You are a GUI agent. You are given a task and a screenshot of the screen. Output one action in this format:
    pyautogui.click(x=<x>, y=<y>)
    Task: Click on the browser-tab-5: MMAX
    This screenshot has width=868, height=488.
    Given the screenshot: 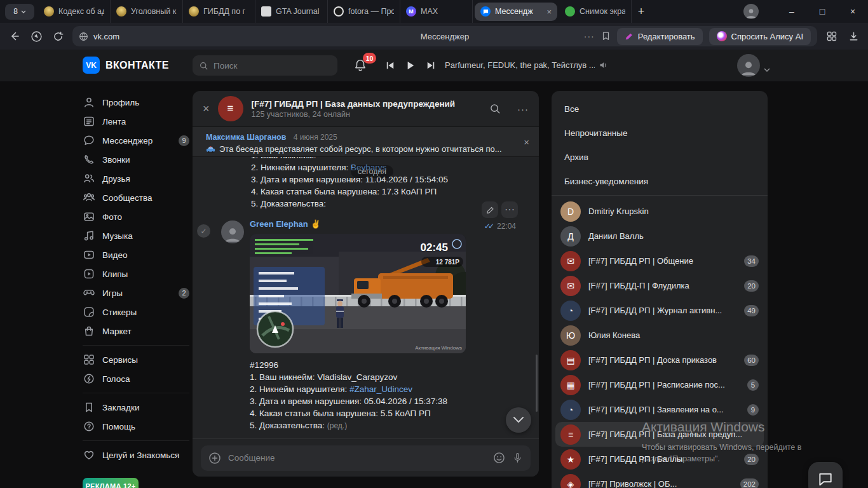 What is the action you would take?
    pyautogui.click(x=437, y=11)
    